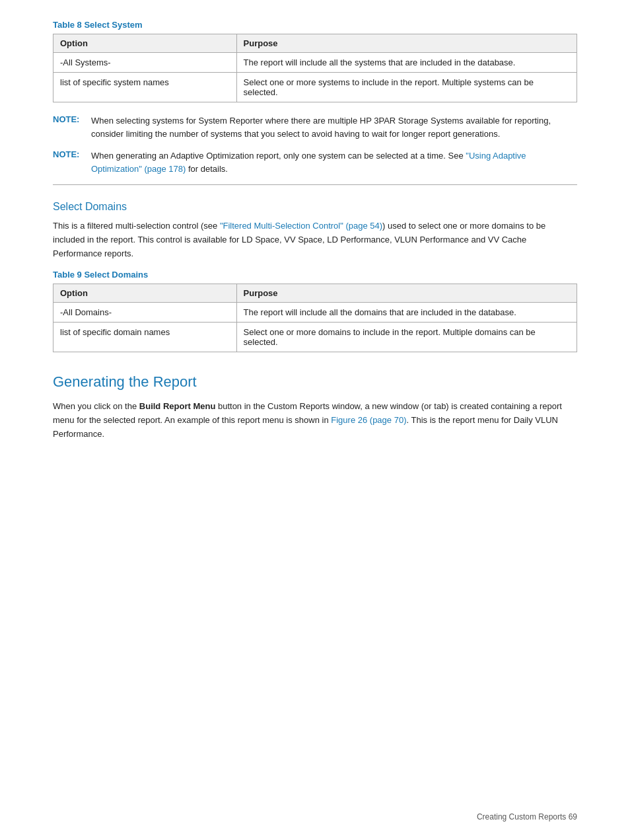 This screenshot has height=840, width=630. Describe the element at coordinates (315, 68) in the screenshot. I see `table8: Option Purpose -All Systems-The report w…` at that location.